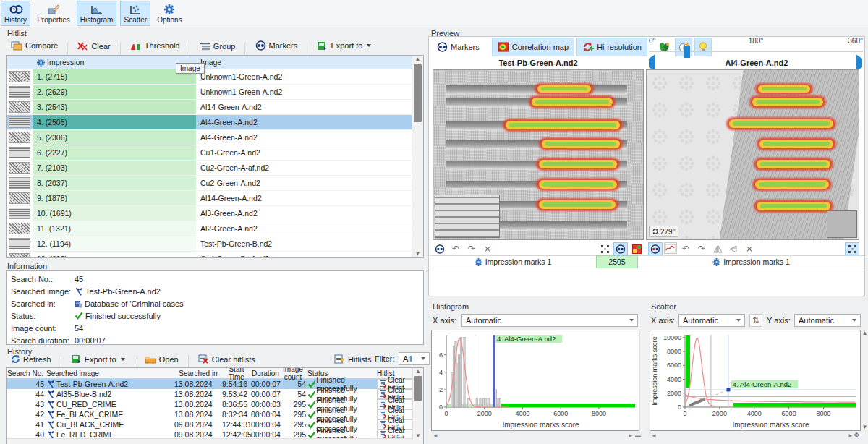  I want to click on markers-button: Markers, so click(276, 45).